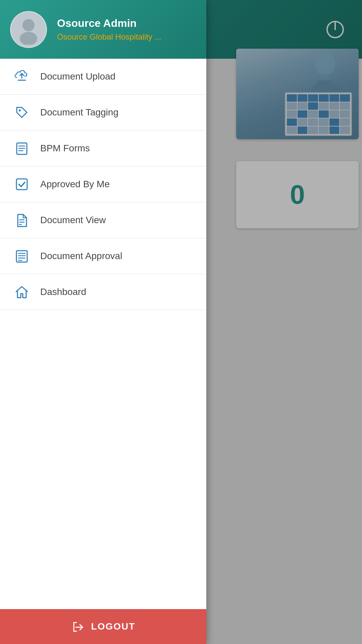 The image size is (362, 644). I want to click on menu-item-dashboard: Dashboard, so click(103, 292).